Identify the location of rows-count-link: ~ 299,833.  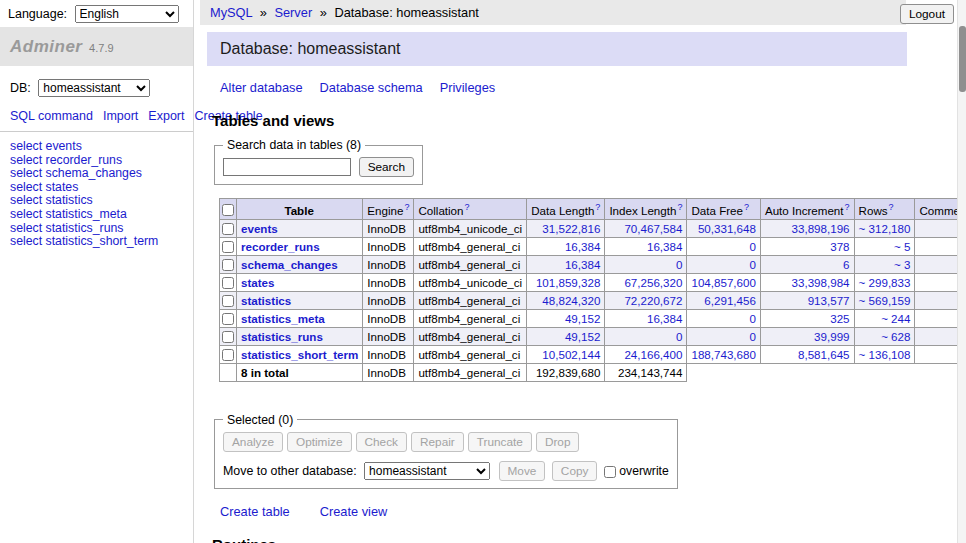
(885, 282).